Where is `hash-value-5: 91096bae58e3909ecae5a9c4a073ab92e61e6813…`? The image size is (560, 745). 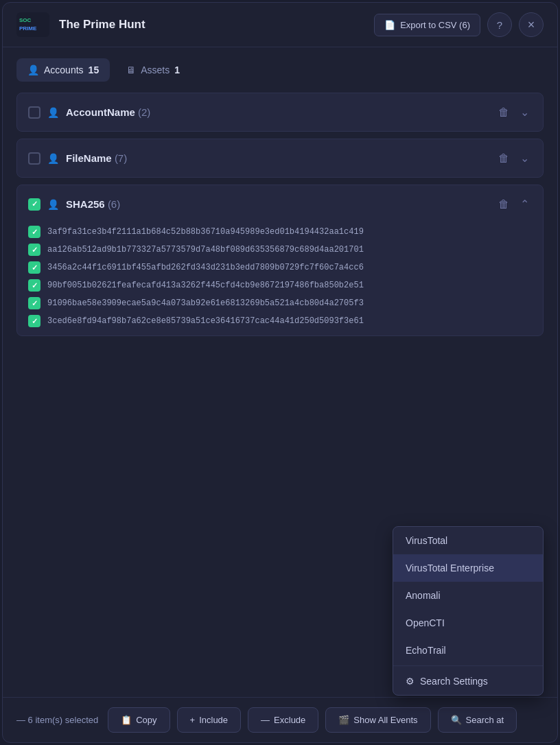
hash-value-5: 91096bae58e3909ecae5a9c4a073ab92e61e6813… is located at coordinates (206, 303).